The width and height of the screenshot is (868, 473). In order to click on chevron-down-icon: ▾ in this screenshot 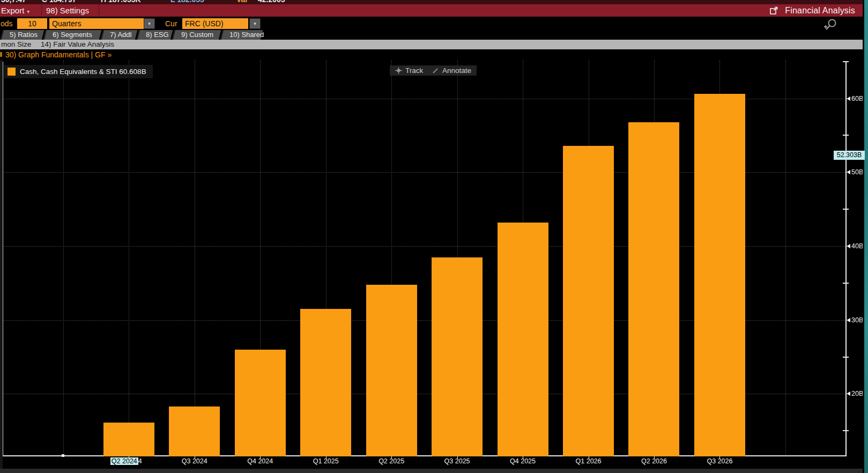, I will do `click(28, 12)`.